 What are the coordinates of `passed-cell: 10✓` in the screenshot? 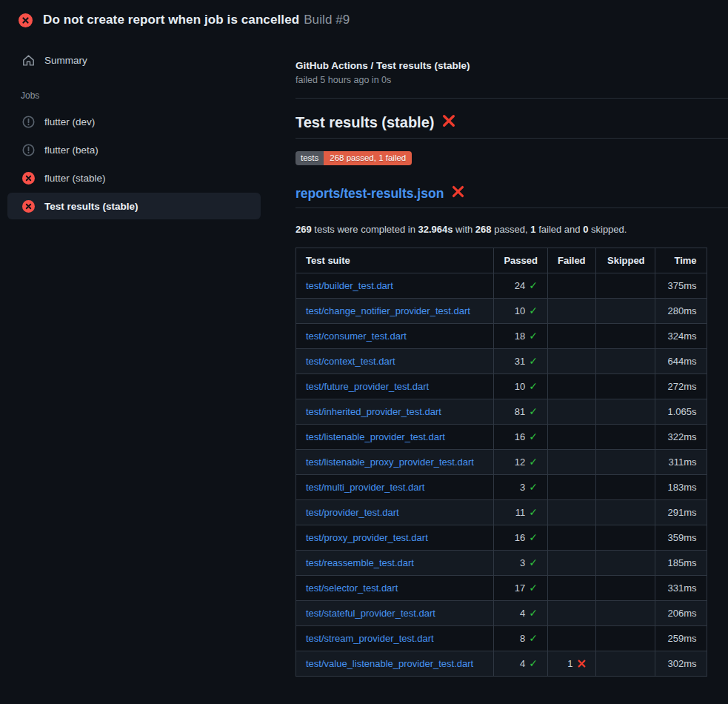 It's located at (521, 311).